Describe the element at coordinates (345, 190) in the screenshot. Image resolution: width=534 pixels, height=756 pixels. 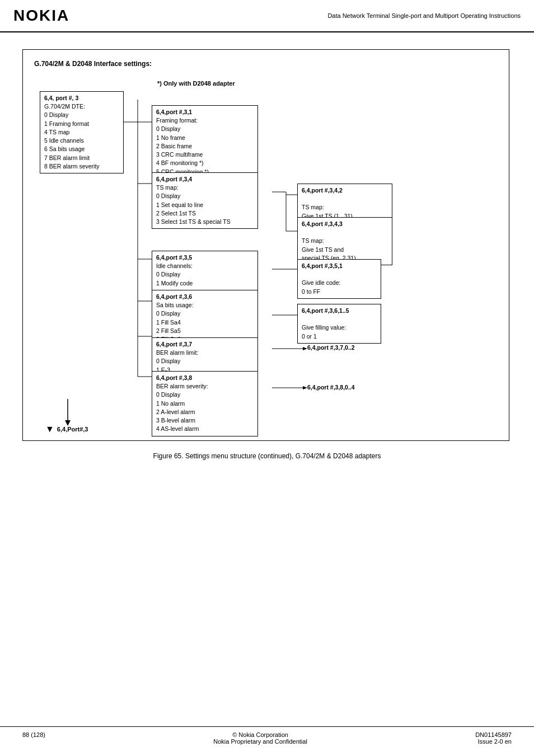
I see `section-3-4-2-title: 6,4,port #,3,4,2` at that location.